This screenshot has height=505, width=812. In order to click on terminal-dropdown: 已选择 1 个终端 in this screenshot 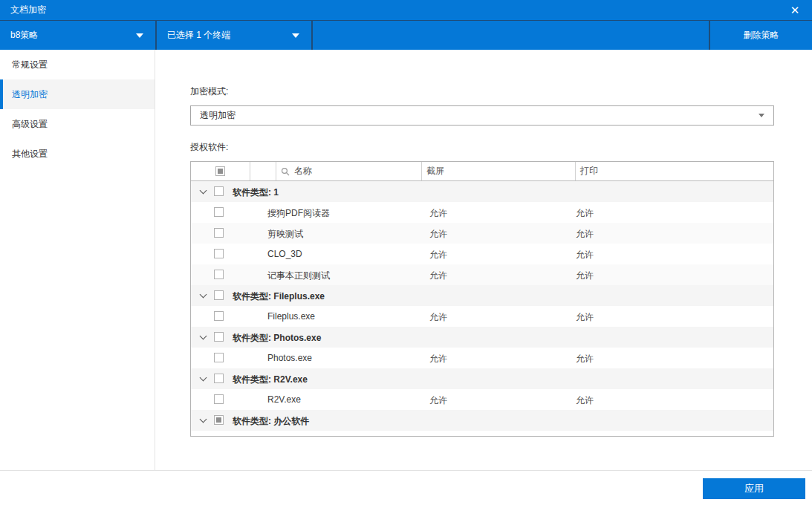, I will do `click(233, 36)`.